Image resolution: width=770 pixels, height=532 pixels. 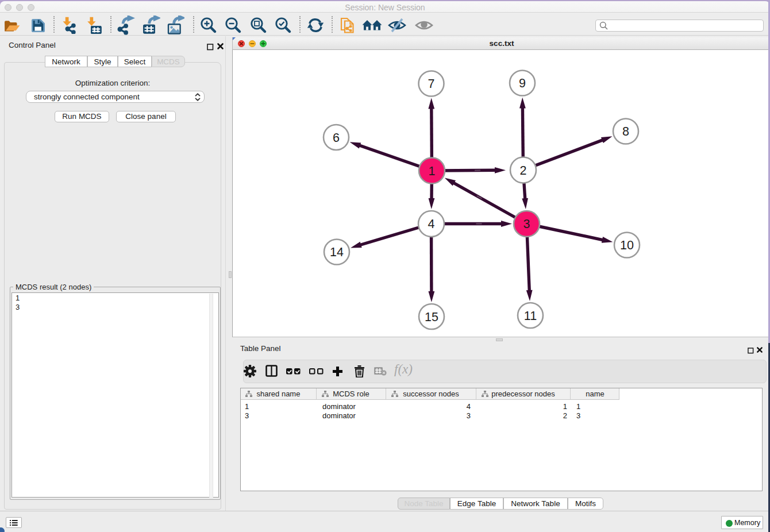 What do you see at coordinates (336, 138) in the screenshot?
I see `svg-text: 6` at bounding box center [336, 138].